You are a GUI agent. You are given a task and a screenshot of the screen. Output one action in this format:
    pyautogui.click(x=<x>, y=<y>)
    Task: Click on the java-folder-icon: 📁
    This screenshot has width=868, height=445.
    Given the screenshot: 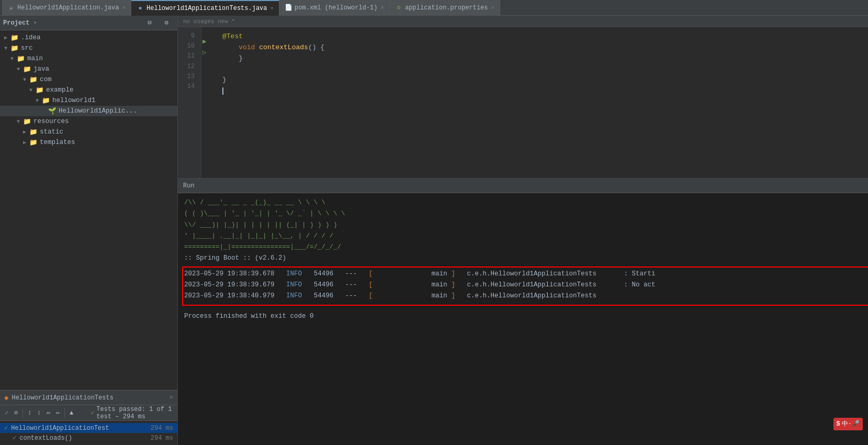 What is the action you would take?
    pyautogui.click(x=27, y=69)
    